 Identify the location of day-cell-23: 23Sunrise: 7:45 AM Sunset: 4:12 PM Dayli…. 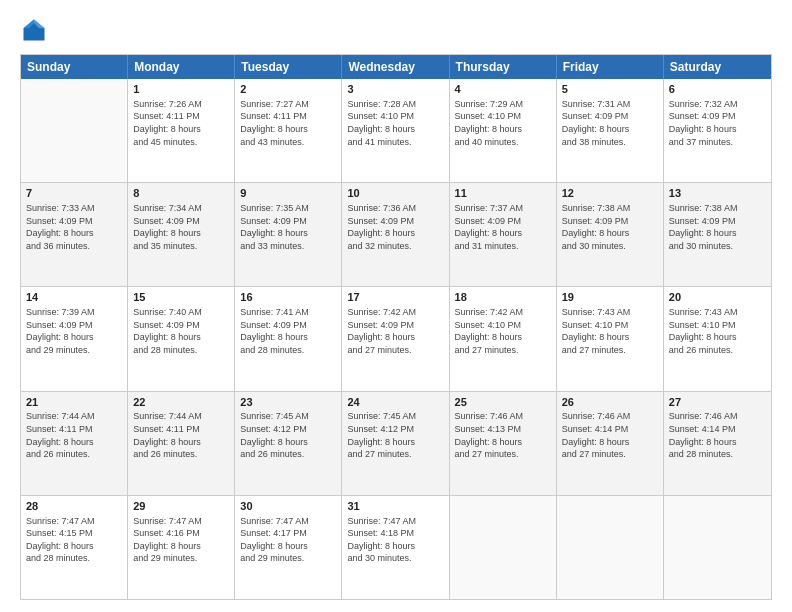
(288, 444).